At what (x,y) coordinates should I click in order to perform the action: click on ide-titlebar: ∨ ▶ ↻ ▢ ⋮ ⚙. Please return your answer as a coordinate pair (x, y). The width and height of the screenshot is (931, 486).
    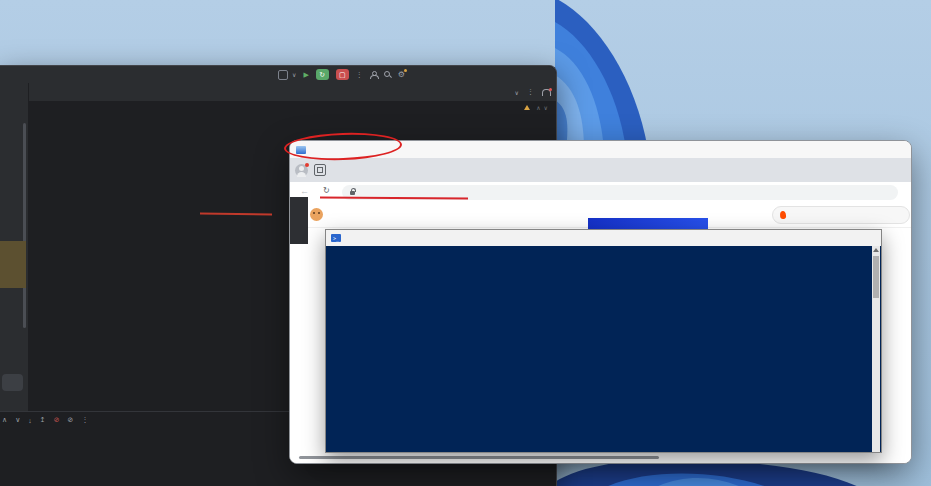
    Looking at the image, I should click on (278, 74).